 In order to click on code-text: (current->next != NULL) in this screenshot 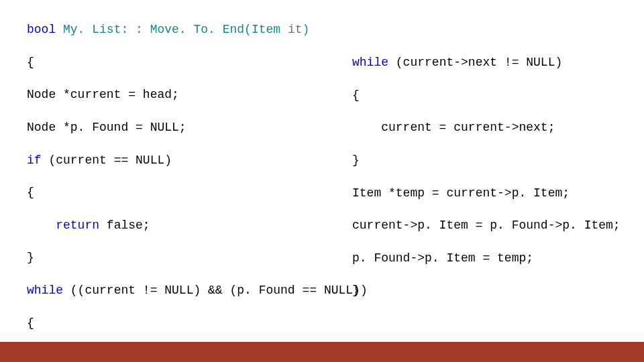, I will do `click(475, 62)`.